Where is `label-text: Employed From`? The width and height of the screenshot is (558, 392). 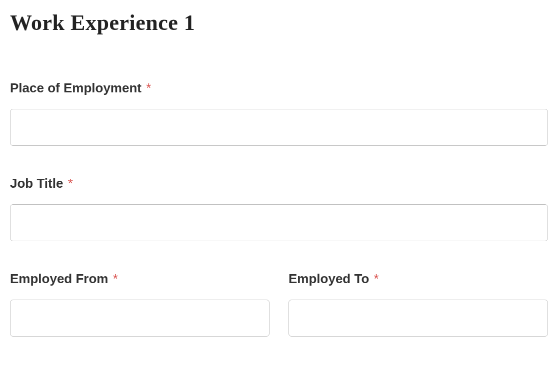
label-text: Employed From is located at coordinates (59, 279).